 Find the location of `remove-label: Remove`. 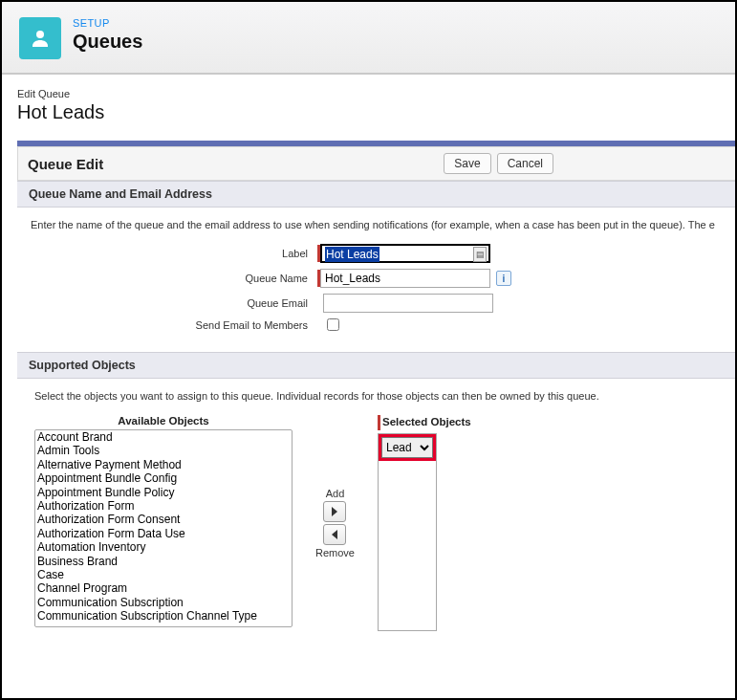

remove-label: Remove is located at coordinates (335, 553).